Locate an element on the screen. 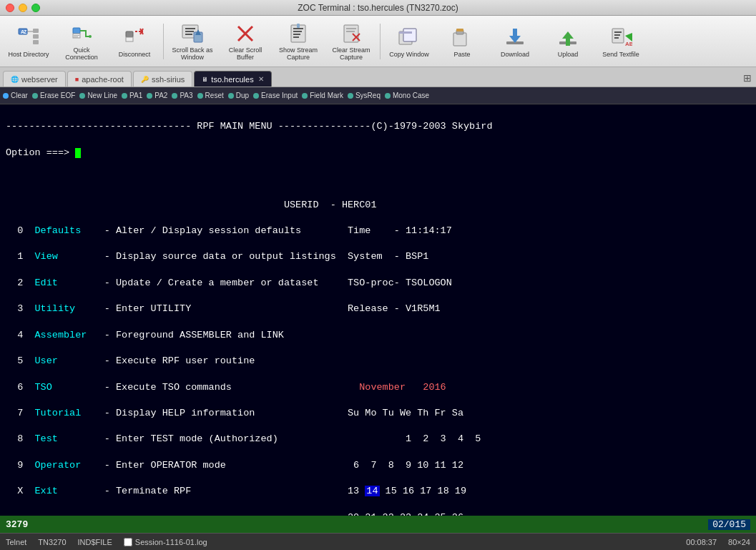  toolbar-send-textfile: ABF Send Textfile is located at coordinates (621, 41).